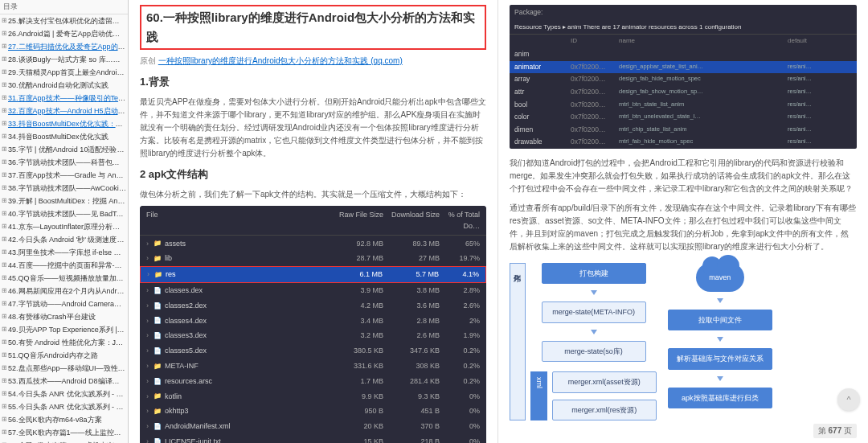  What do you see at coordinates (313, 243) in the screenshot?
I see `file-table-row: assets92.8 MB89.3 MB65%` at bounding box center [313, 243].